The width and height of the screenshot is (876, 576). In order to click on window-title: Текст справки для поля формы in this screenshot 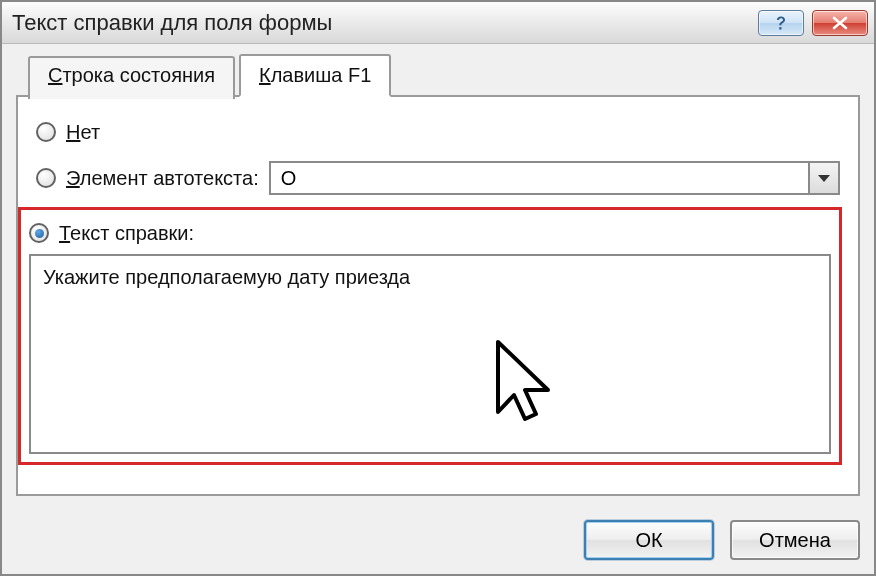, I will do `click(385, 23)`.